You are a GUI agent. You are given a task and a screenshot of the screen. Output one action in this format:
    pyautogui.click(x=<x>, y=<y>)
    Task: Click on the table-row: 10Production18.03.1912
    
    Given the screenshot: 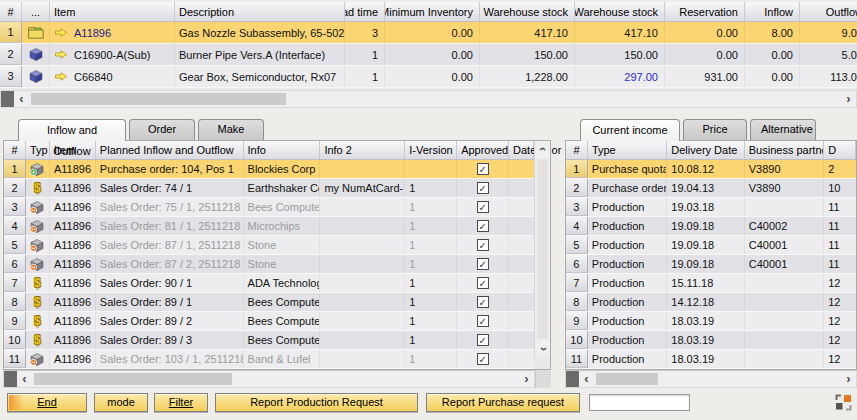 What is the action you would take?
    pyautogui.click(x=711, y=340)
    